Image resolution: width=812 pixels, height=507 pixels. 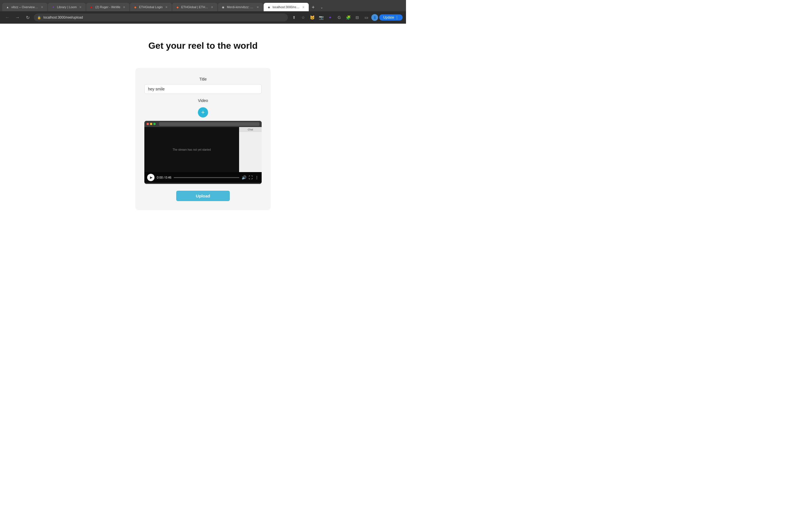 What do you see at coordinates (389, 17) in the screenshot?
I see `update-button-label: Update` at bounding box center [389, 17].